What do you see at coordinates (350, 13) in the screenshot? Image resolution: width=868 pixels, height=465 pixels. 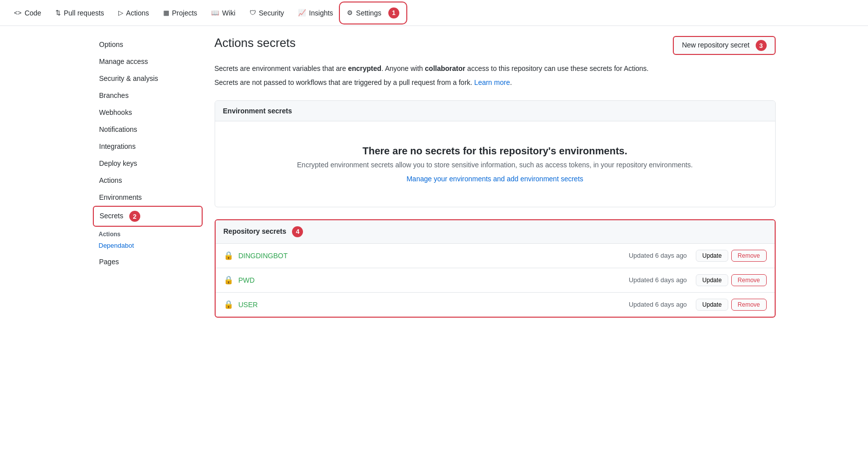 I see `settings-icon: ⚙` at bounding box center [350, 13].